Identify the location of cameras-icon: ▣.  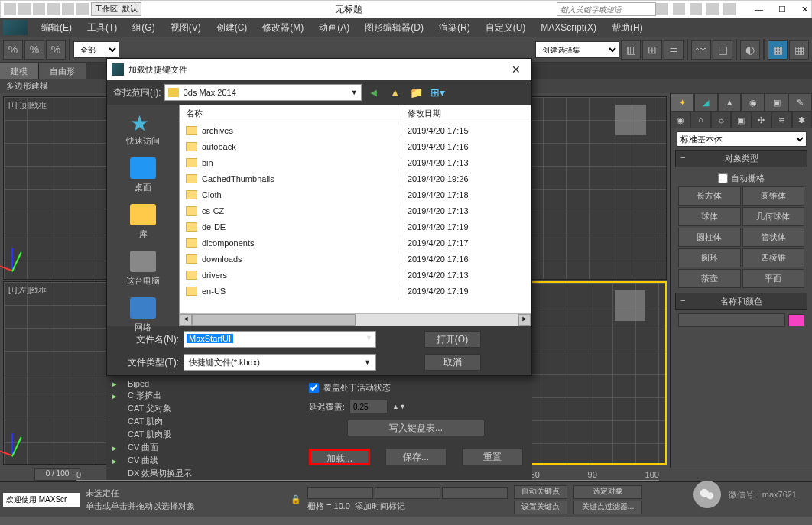
(741, 120).